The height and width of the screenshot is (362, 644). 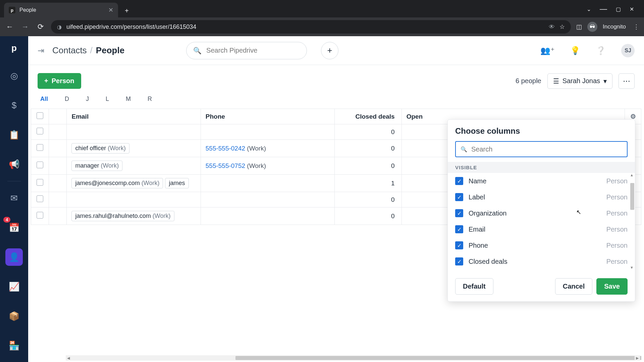 I want to click on phone-link: 555-555-0242, so click(x=225, y=148).